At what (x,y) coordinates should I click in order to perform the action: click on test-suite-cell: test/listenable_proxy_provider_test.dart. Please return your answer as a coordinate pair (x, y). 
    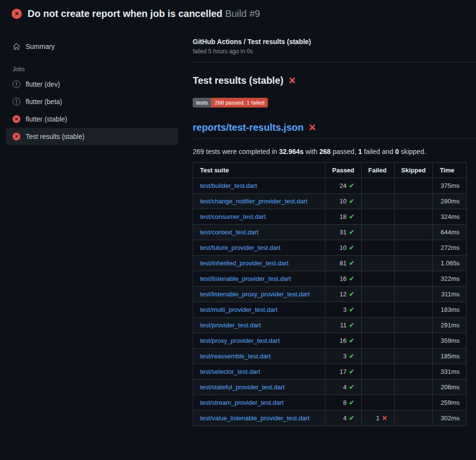
    Looking at the image, I should click on (260, 294).